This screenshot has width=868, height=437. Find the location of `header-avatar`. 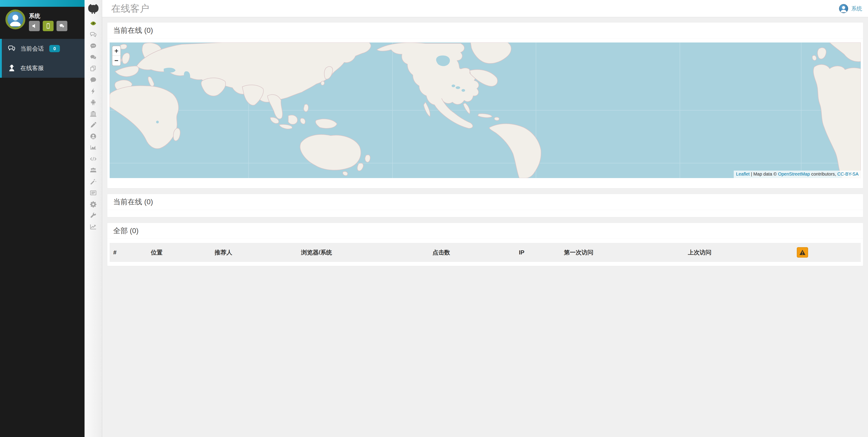

header-avatar is located at coordinates (844, 9).